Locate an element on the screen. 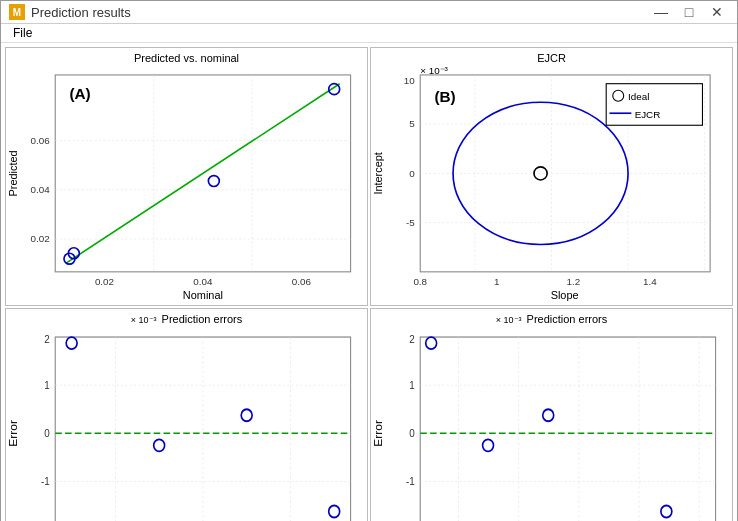  title-bar: M Prediction results — □ ✕ is located at coordinates (369, 12).